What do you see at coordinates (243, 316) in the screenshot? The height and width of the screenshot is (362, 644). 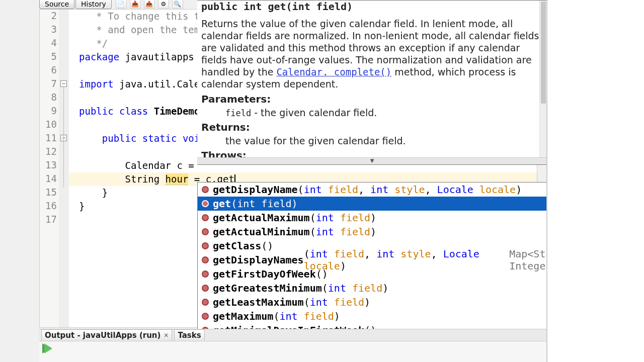 I see `completion-method-name: getMaximum` at bounding box center [243, 316].